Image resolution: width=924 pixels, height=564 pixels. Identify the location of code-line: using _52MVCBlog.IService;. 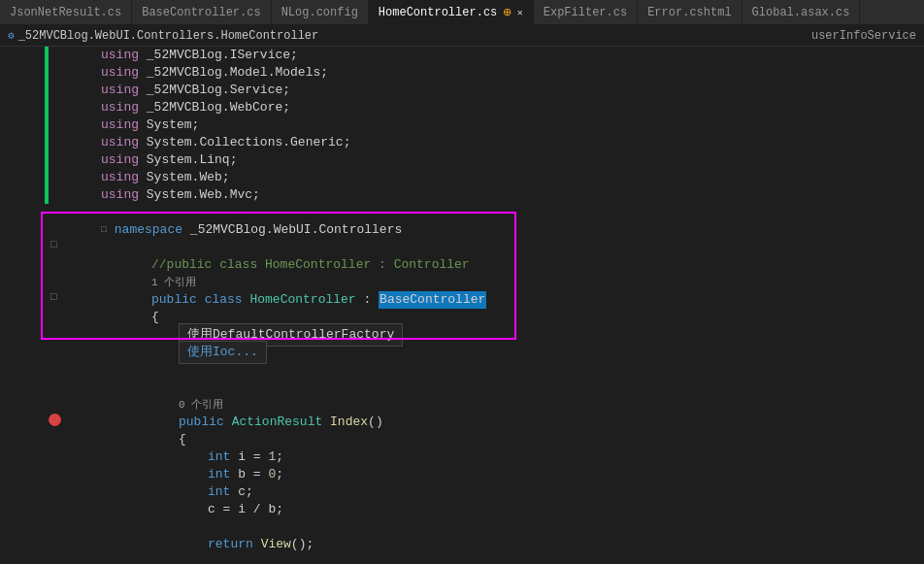
(508, 55).